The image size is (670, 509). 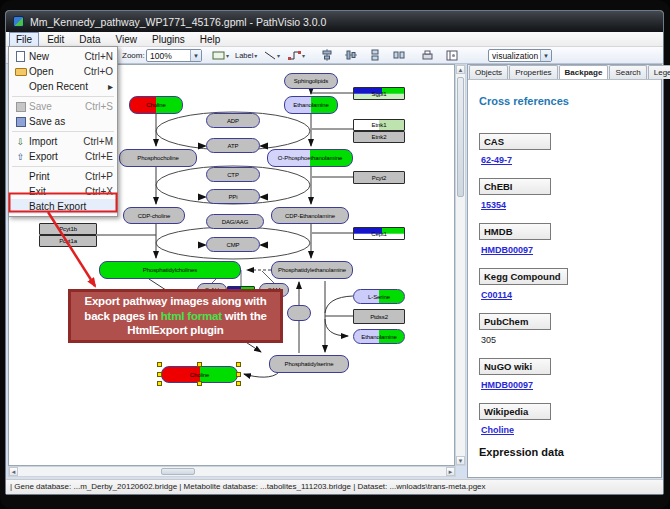 I want to click on pathway-node-ethanolamine-top: Ethanolamine, so click(x=311, y=105).